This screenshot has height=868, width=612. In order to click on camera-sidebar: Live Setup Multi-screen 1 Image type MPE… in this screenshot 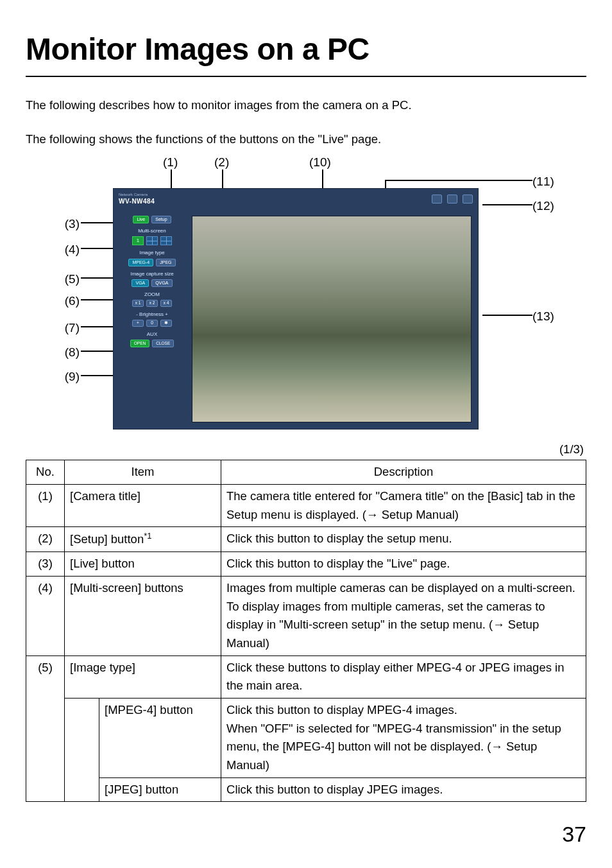, I will do `click(152, 284)`.